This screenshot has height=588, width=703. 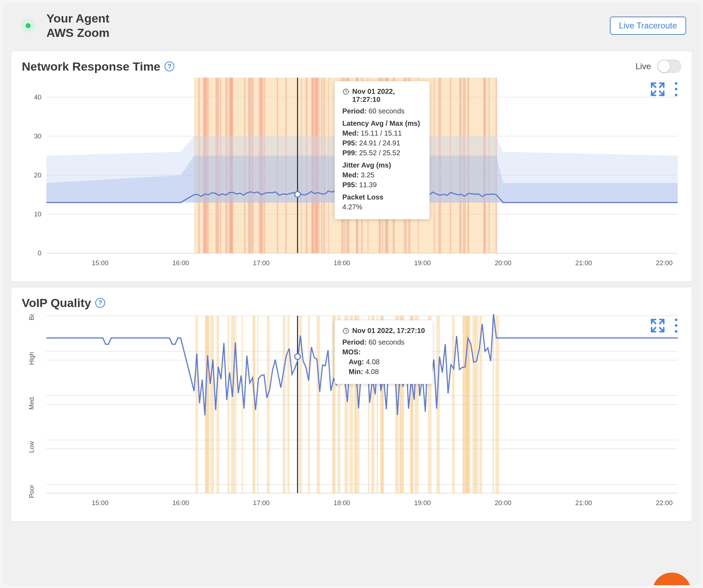 What do you see at coordinates (91, 67) in the screenshot?
I see `nrt-title: Network Response Time` at bounding box center [91, 67].